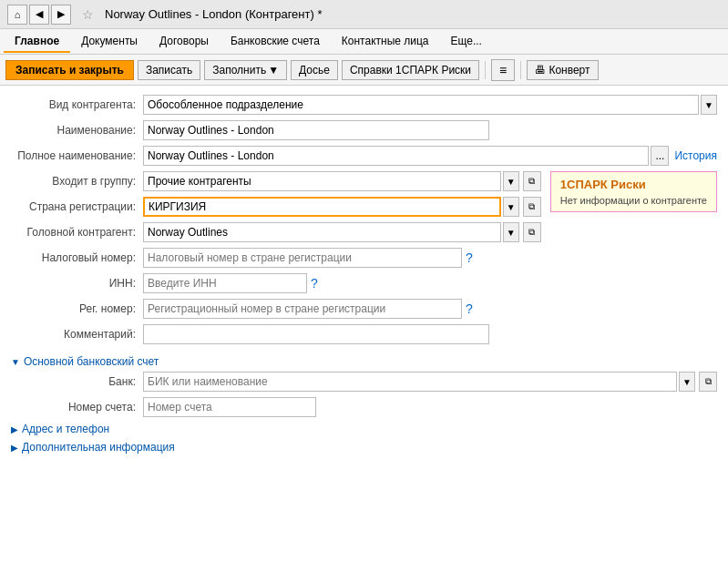  Describe the element at coordinates (364, 70) in the screenshot. I see `toolbar: Записать и закрыть Записать Заполнить ▼ …` at that location.